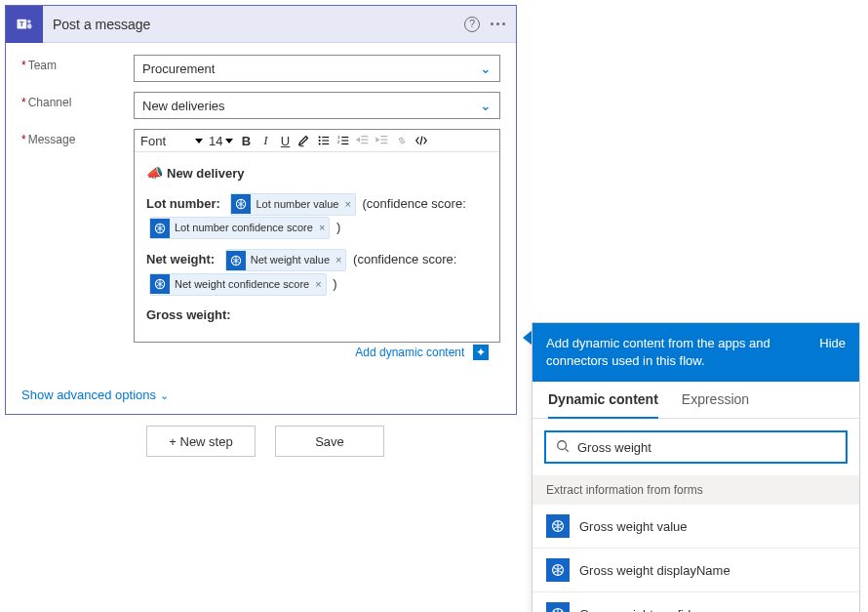 The image size is (868, 612). I want to click on pill-lot-conf: Lot number confidence score×, so click(240, 228).